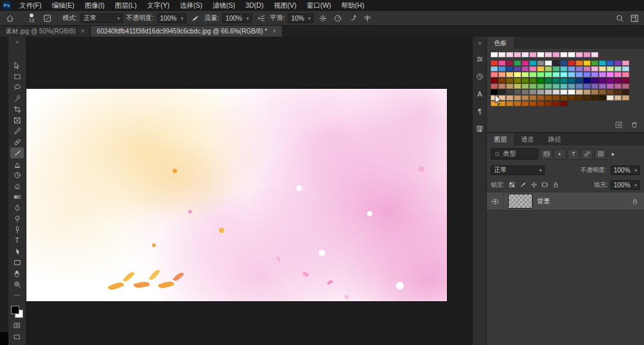 This screenshot has height=345, width=644. Describe the element at coordinates (565, 201) in the screenshot. I see `layer-row: 背景` at that location.